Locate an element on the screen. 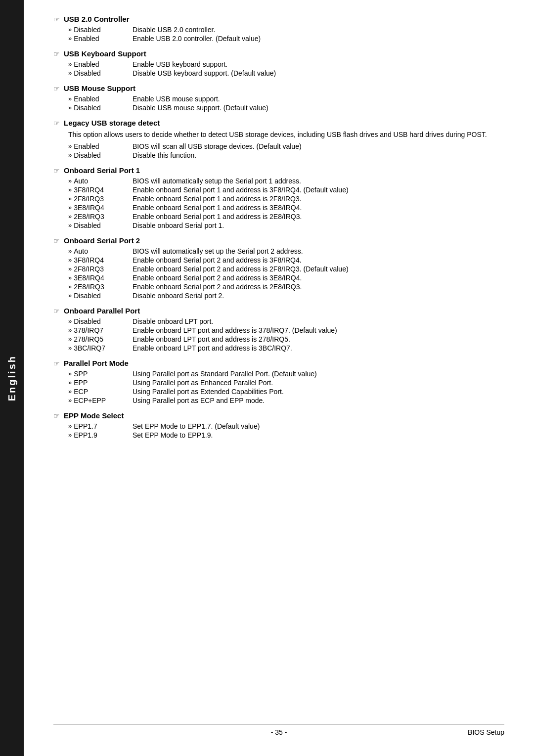  footer-page-number: - 35 - is located at coordinates (279, 732).